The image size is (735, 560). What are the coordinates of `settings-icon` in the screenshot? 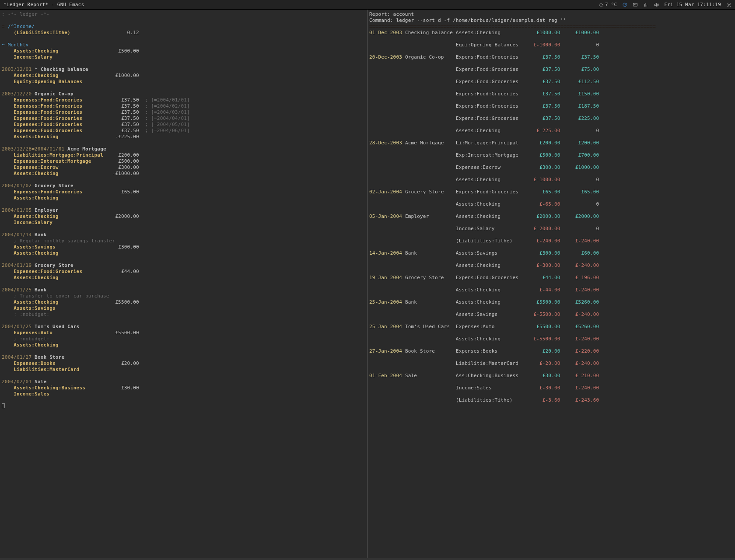 It's located at (729, 5).